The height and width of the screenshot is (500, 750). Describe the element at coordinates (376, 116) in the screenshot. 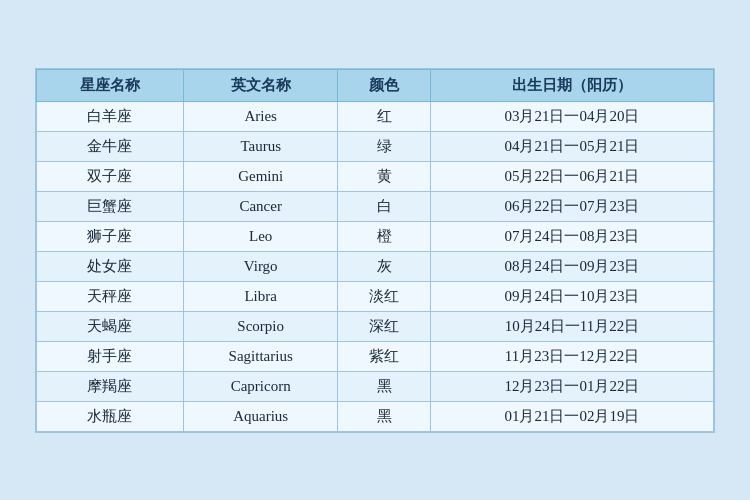

I see `table-row: 白羊座Aries红03月21日一04月20日` at that location.